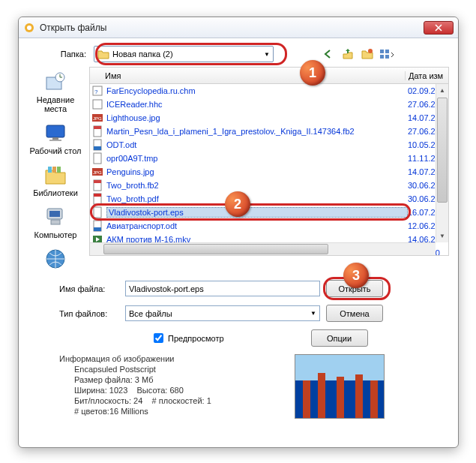 This screenshot has width=476, height=463. I want to click on close-button, so click(439, 28).